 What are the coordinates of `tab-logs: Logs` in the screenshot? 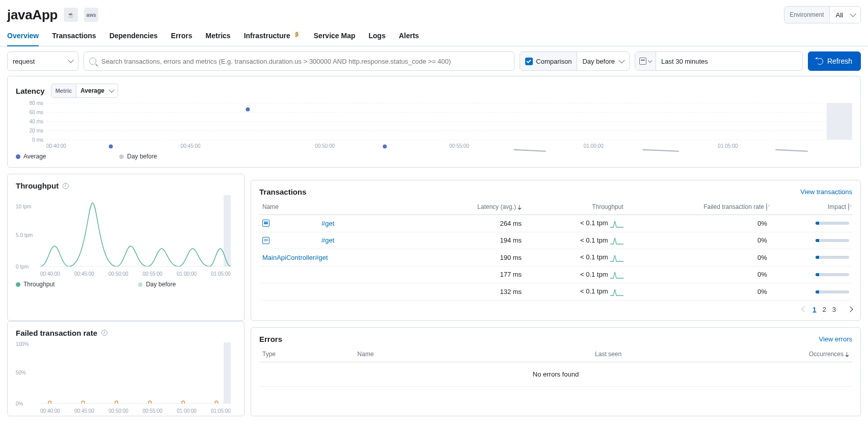 It's located at (377, 36).